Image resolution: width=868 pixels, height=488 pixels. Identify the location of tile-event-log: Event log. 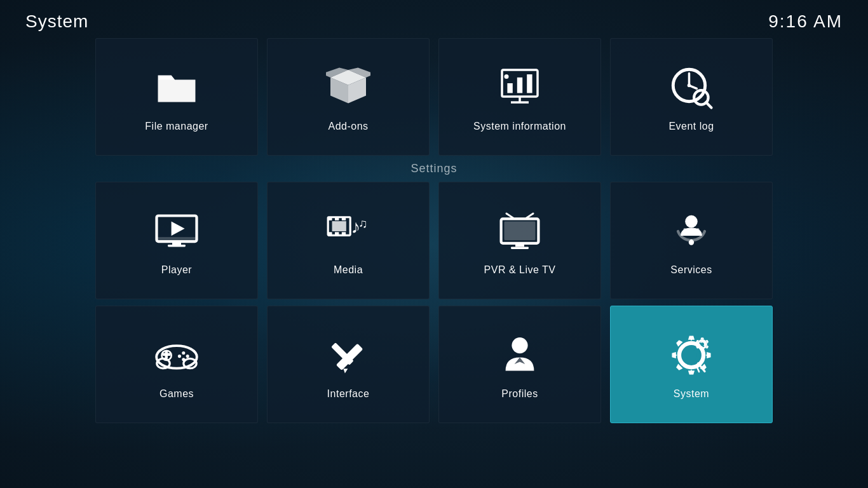
(691, 97).